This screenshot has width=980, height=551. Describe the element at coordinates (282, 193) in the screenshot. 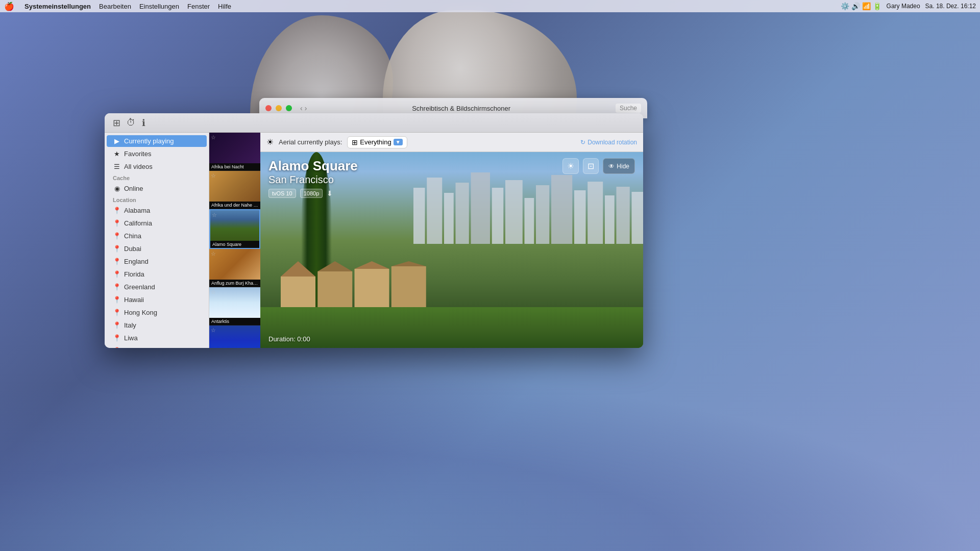

I see `preview-badge-tvos: tvOS 10` at that location.